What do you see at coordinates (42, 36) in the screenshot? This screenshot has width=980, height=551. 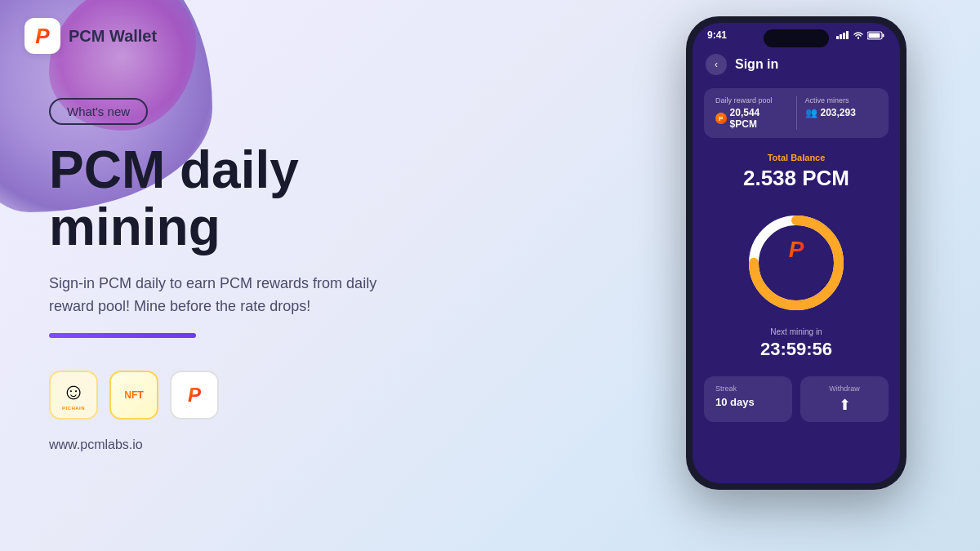 I see `app-logo-icon: P` at bounding box center [42, 36].